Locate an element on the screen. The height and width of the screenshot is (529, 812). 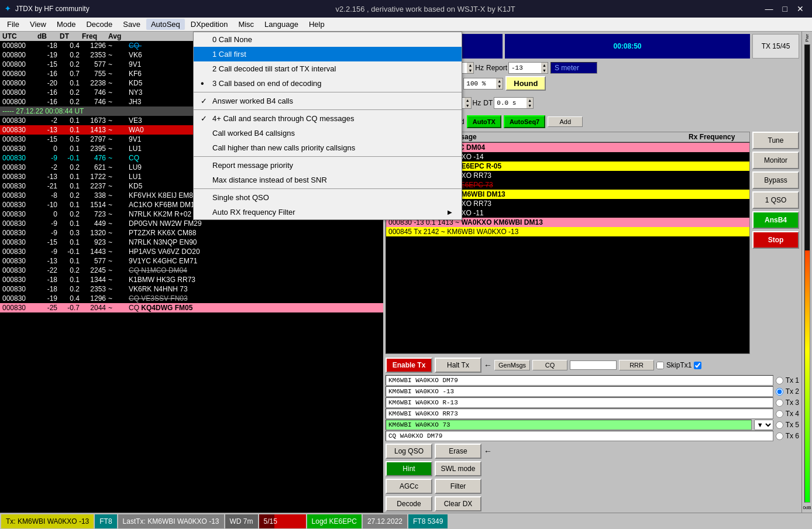
menu-dxpedition: DXpedition is located at coordinates (209, 25).